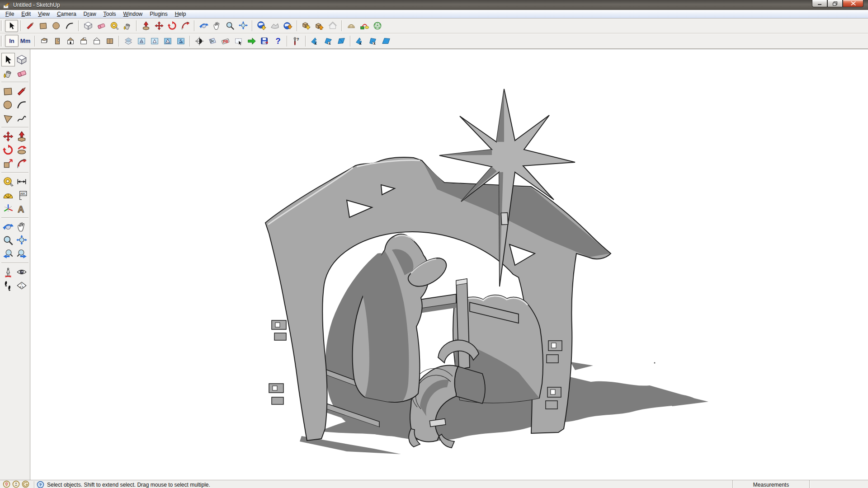 The height and width of the screenshot is (488, 868). I want to click on paint-bucket-tool-button, so click(8, 73).